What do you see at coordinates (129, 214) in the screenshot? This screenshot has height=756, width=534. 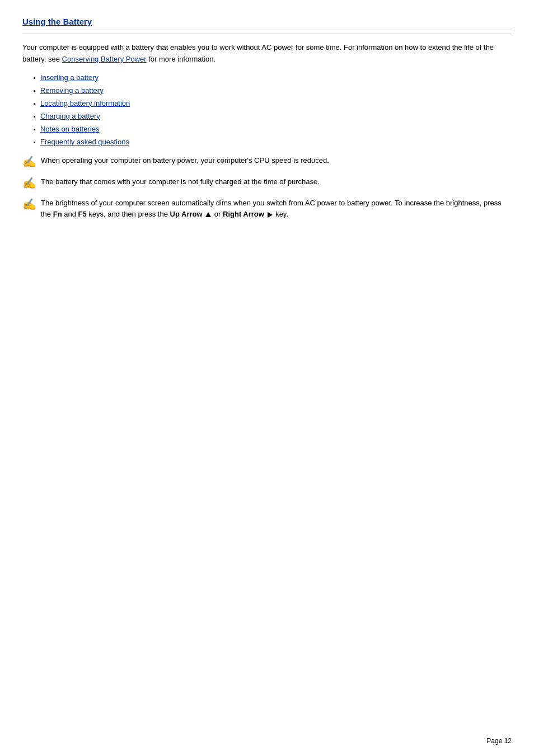 I see `note-3-mid: keys, and then press the` at bounding box center [129, 214].